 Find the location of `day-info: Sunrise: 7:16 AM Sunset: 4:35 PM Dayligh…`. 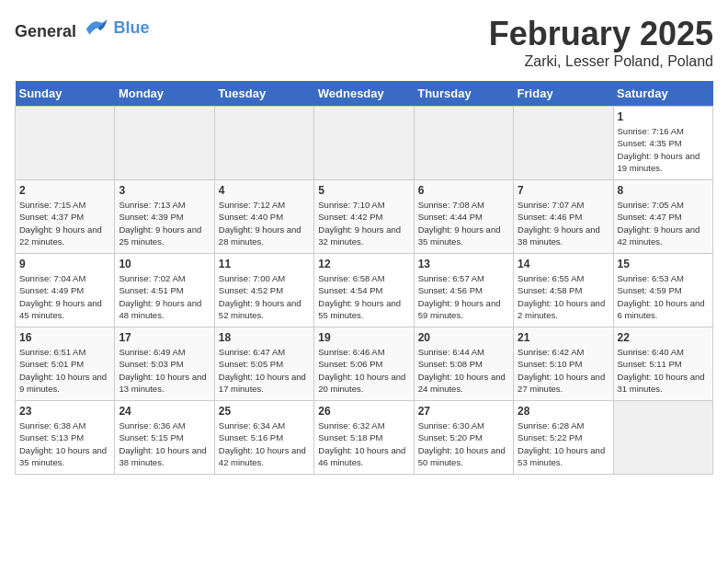

day-info: Sunrise: 7:16 AM Sunset: 4:35 PM Dayligh… is located at coordinates (664, 149).